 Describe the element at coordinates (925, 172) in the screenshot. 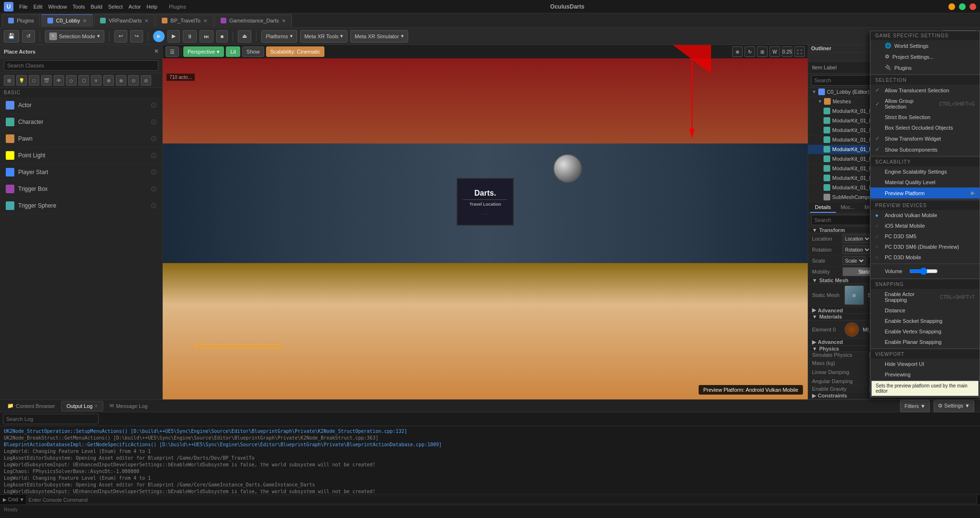

I see `dropdown-engine-scalability: Engine Scalability Settings` at that location.